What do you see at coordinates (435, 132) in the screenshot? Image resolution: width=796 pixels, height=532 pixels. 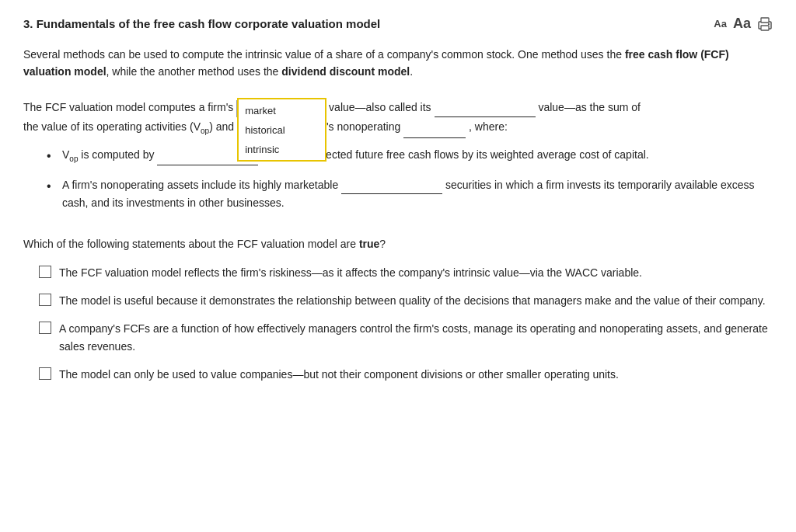 I see `blank-4-input` at bounding box center [435, 132].